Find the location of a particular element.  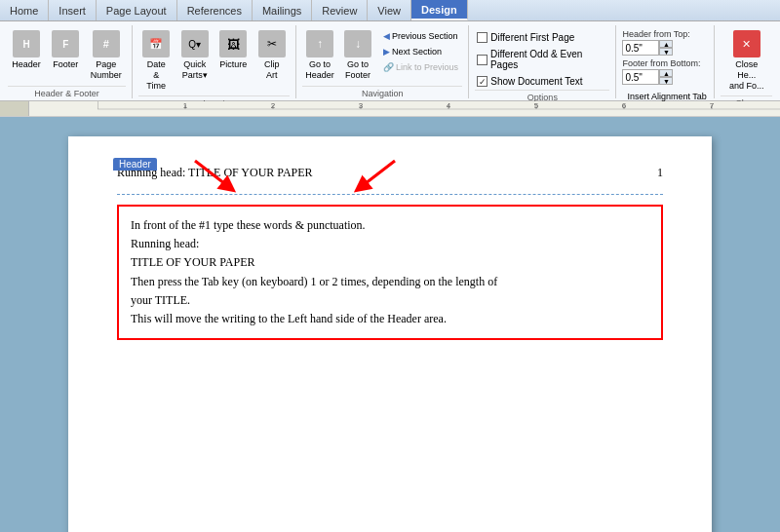

instruction-line-5: your TITLE. is located at coordinates (160, 300).